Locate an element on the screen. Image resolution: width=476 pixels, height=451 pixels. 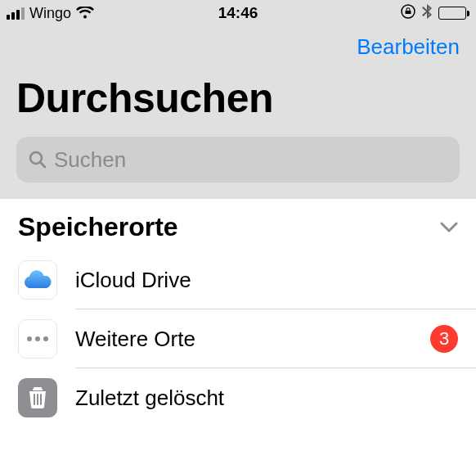
location-label: Weitere Orte is located at coordinates (244, 339).